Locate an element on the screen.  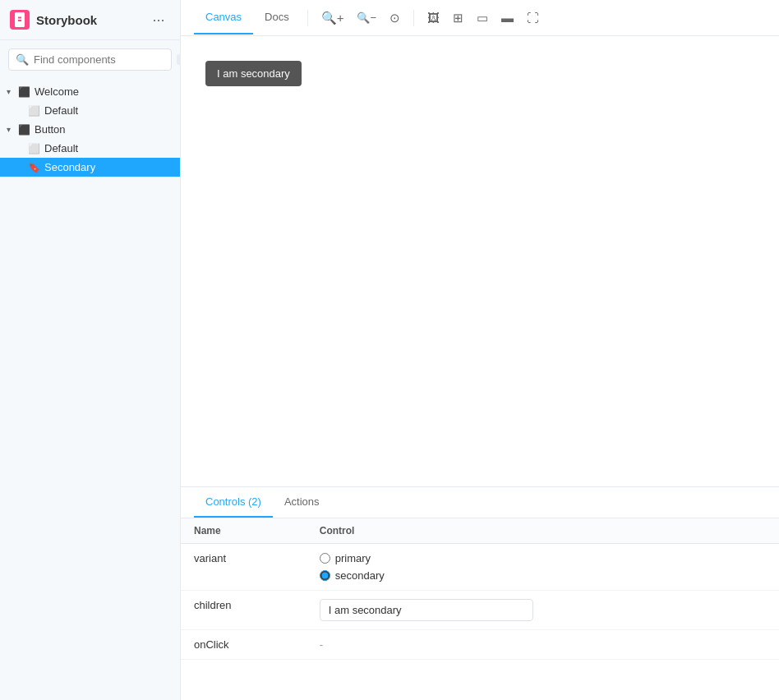
bookmark-icon: 🔖 is located at coordinates (35, 168).